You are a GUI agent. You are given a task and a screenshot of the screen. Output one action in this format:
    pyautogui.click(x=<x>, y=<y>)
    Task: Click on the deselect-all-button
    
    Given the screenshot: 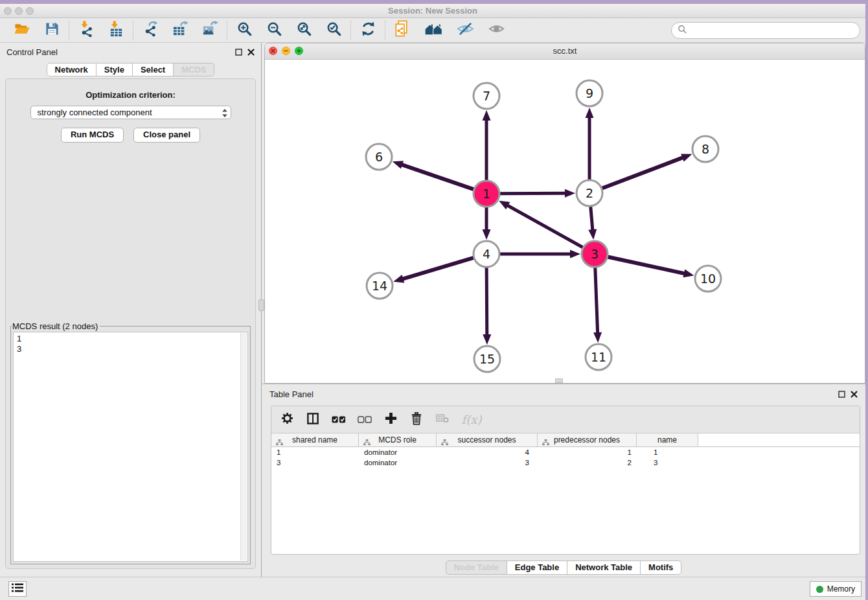 What is the action you would take?
    pyautogui.click(x=365, y=420)
    